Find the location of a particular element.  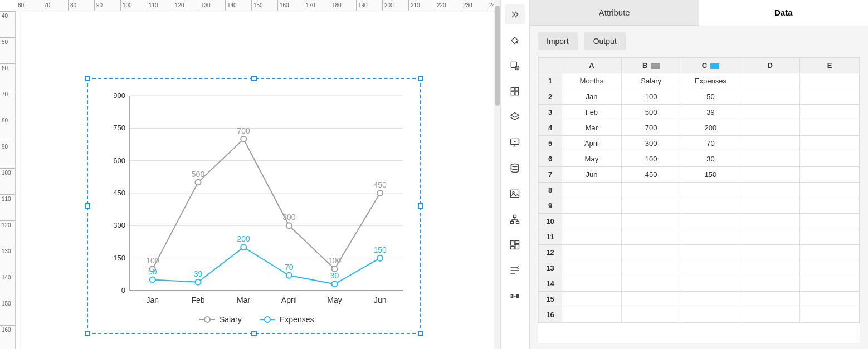

cell: April is located at coordinates (592, 144).